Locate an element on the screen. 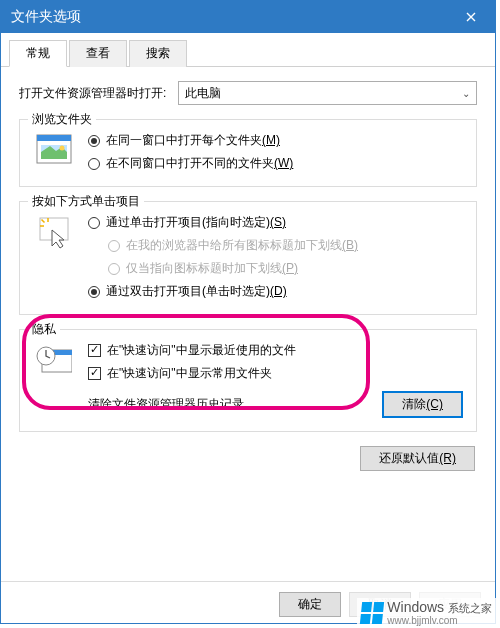 This screenshot has height=628, width=500. folder-window-icon is located at coordinates (54, 152).